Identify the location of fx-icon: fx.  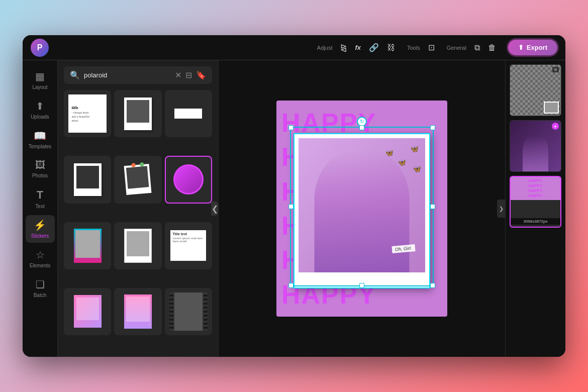
(358, 47).